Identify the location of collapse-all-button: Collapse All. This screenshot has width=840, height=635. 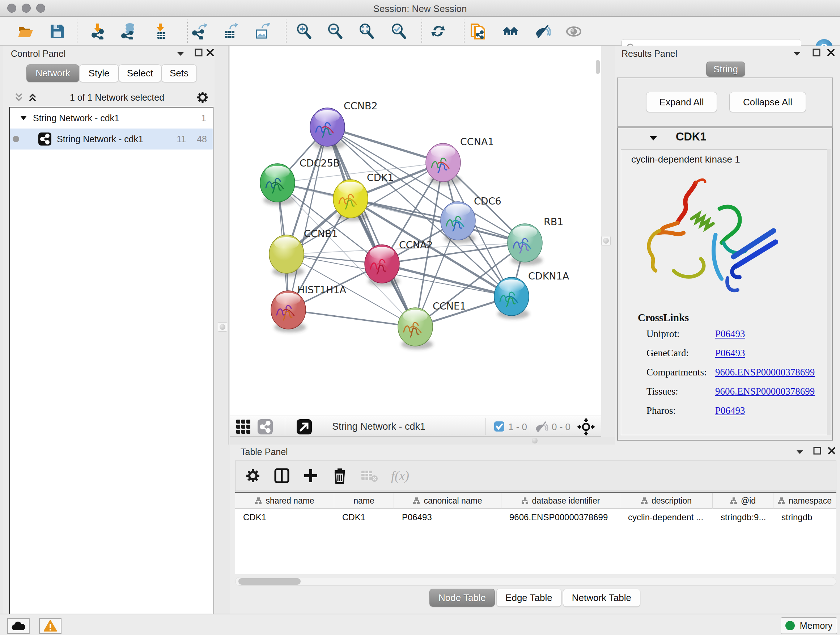
(767, 102).